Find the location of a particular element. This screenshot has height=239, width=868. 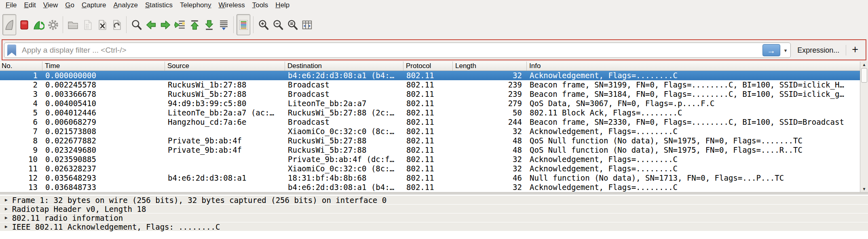

start-capture-icon is located at coordinates (10, 25).